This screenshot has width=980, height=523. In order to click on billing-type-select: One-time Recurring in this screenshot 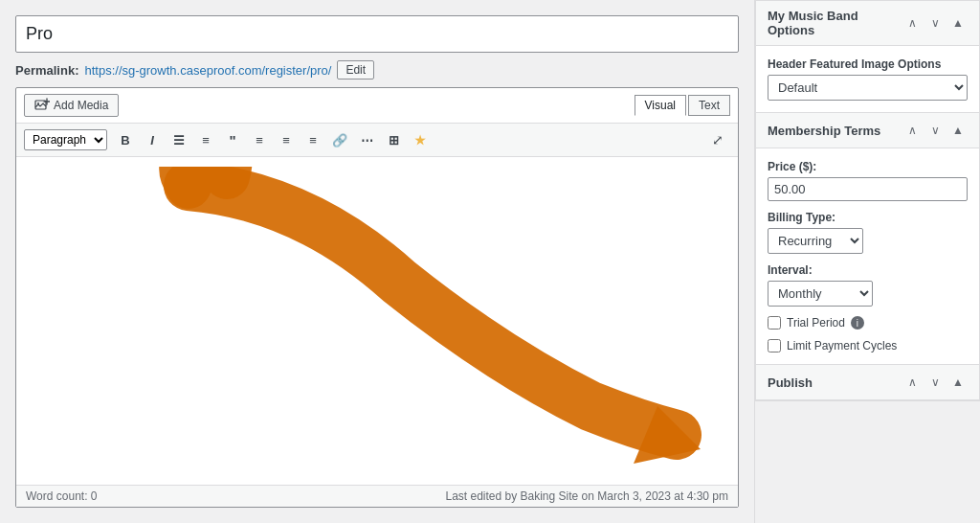, I will do `click(815, 241)`.